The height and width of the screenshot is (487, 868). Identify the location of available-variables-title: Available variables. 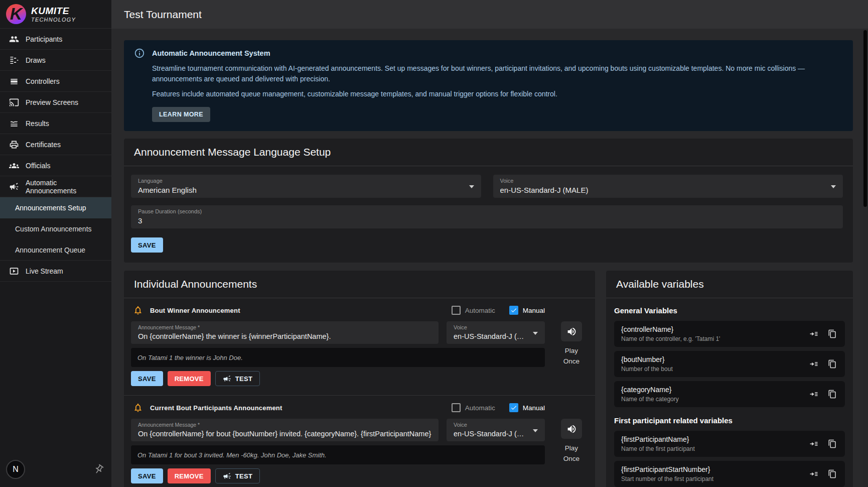
(730, 284).